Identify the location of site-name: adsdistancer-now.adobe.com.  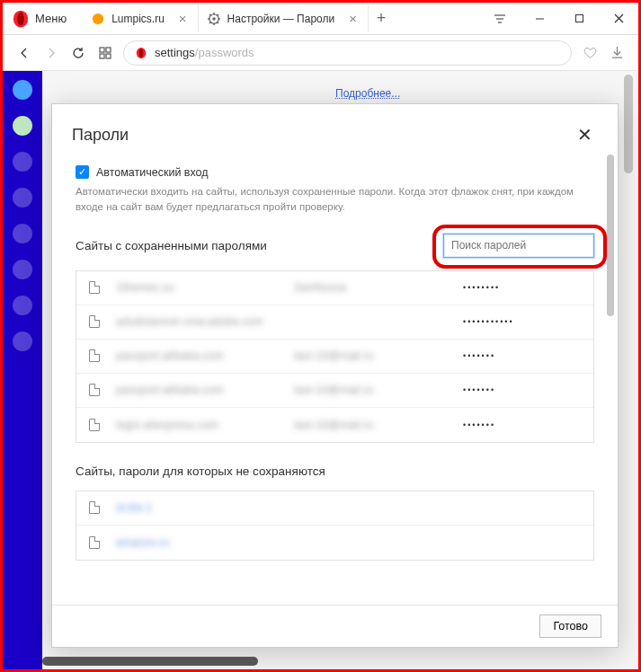
(197, 322).